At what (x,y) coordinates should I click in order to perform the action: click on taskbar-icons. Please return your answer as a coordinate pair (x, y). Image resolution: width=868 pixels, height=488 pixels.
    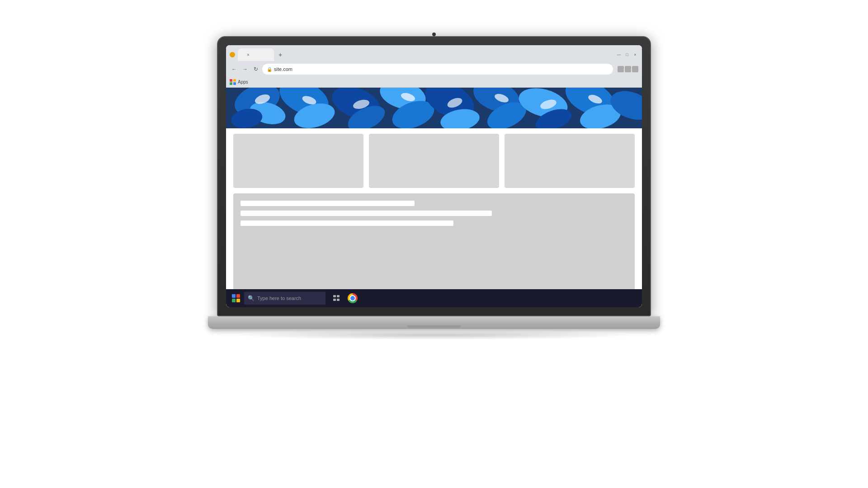
    Looking at the image, I should click on (344, 298).